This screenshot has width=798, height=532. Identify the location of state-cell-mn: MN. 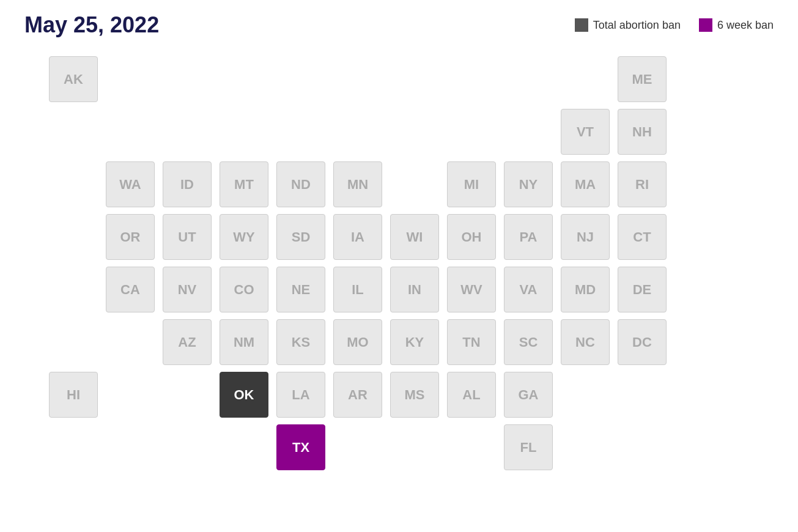
(358, 185).